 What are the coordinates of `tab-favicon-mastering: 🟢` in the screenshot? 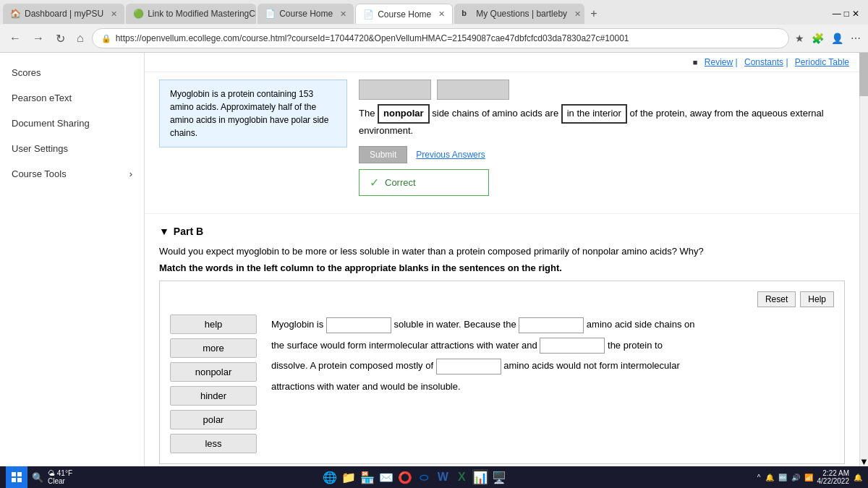 It's located at (138, 14).